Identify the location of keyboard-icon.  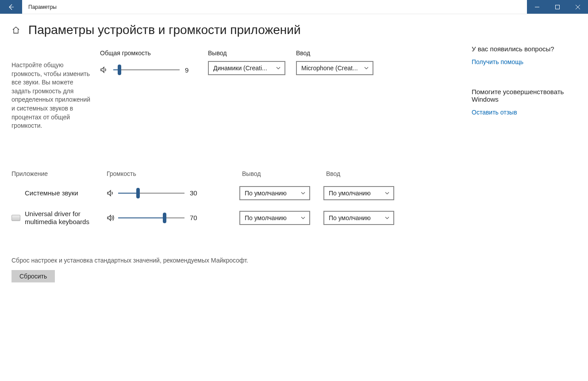
(16, 218).